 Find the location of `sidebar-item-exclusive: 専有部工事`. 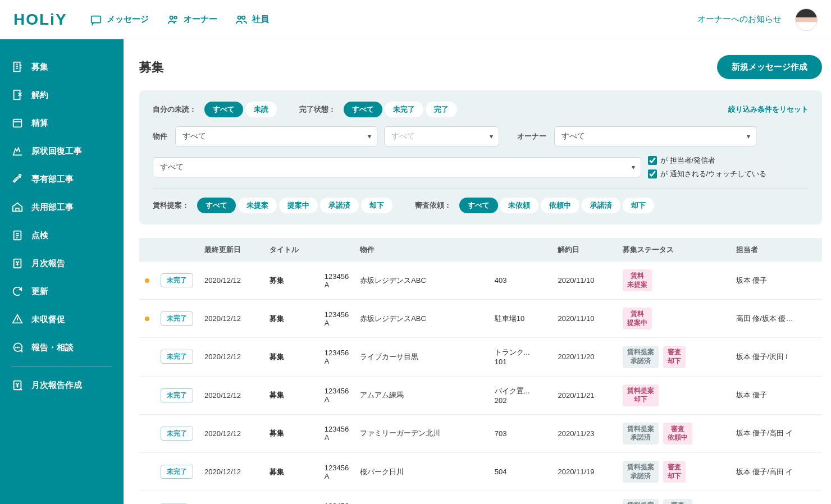

sidebar-item-exclusive: 専有部工事 is located at coordinates (62, 179).